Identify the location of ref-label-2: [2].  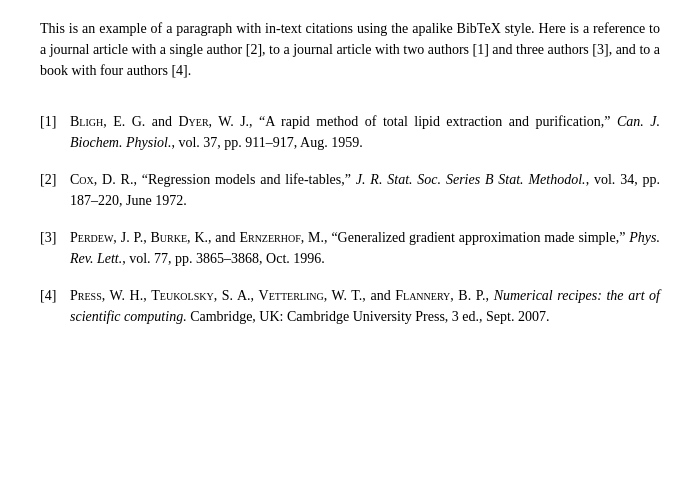
(55, 180).